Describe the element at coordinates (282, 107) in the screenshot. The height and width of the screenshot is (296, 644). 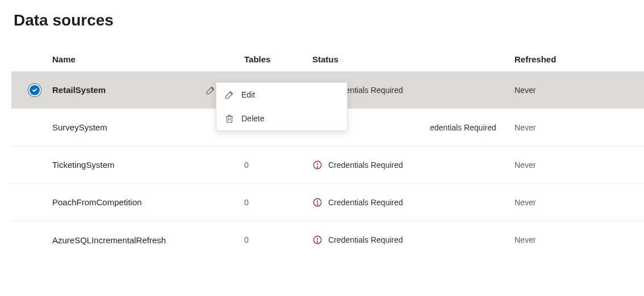
I see `row-actions-menu: Edit Delete` at that location.